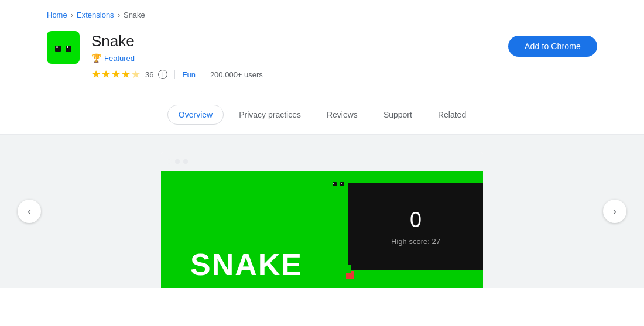  I want to click on tab-privacy: Privacy practices, so click(270, 115).